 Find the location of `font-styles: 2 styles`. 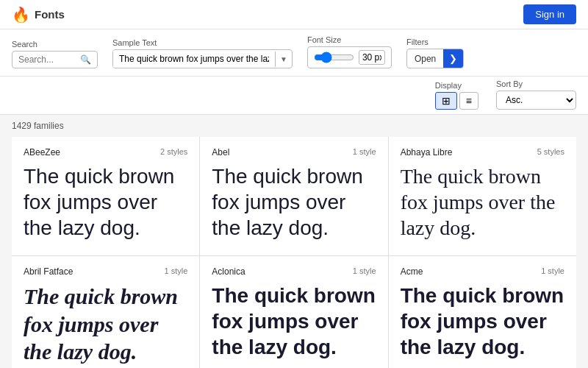

font-styles: 2 styles is located at coordinates (173, 152).